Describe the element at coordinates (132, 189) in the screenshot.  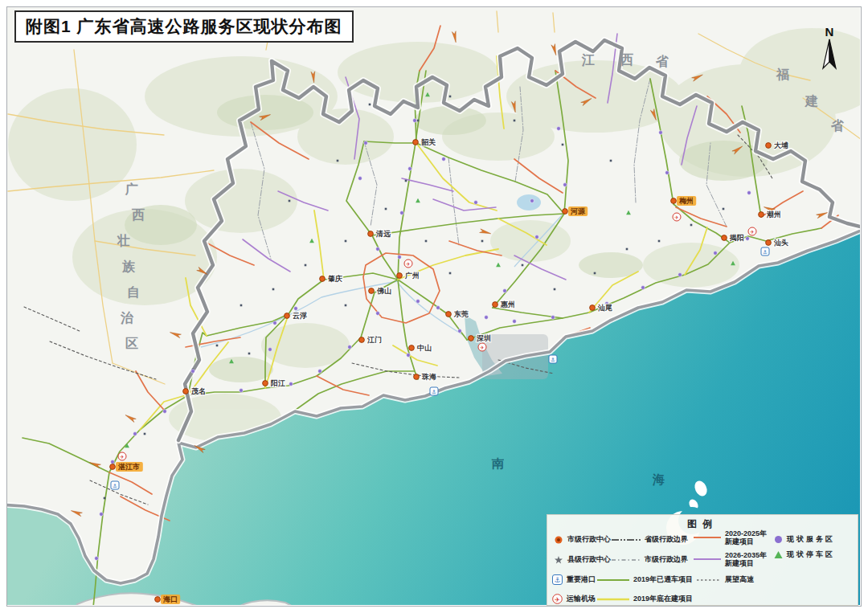
I see `neighbor-province-label: 广` at that location.